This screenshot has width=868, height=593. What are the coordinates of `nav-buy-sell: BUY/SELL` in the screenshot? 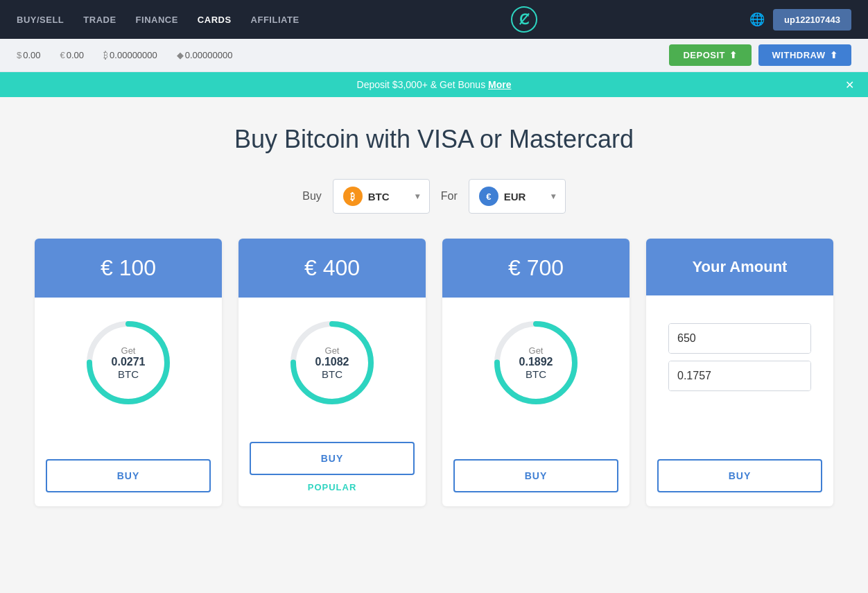 It's located at (40, 19).